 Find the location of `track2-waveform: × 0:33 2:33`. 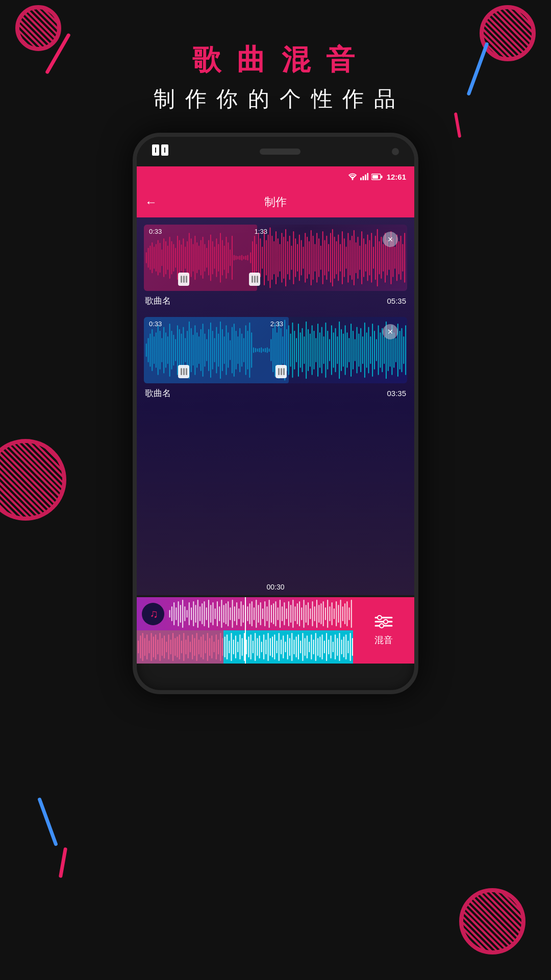

track2-waveform: × 0:33 2:33 is located at coordinates (276, 350).